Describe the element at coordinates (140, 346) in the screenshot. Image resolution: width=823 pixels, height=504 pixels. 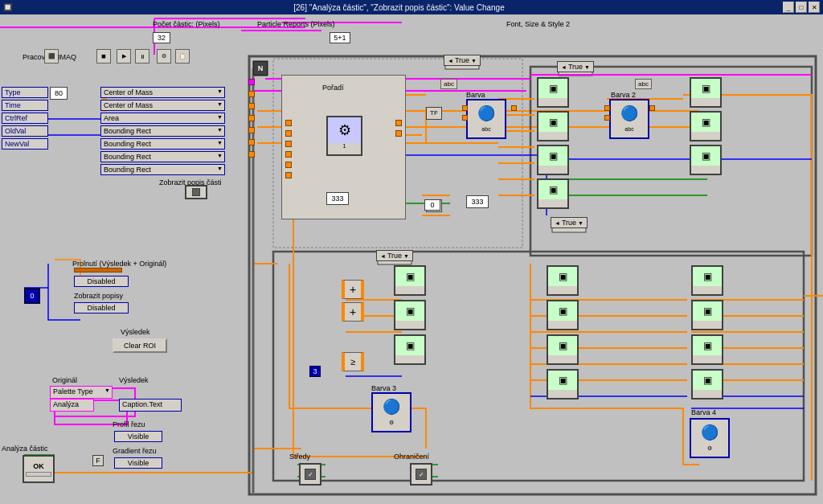
I see `clear-roi-btn: Clear ROI` at that location.